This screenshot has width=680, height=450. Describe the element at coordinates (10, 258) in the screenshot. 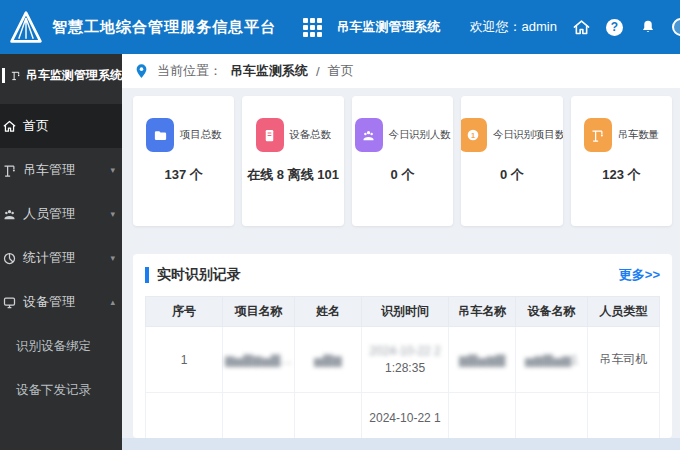

I see `pie-chart-icon` at that location.